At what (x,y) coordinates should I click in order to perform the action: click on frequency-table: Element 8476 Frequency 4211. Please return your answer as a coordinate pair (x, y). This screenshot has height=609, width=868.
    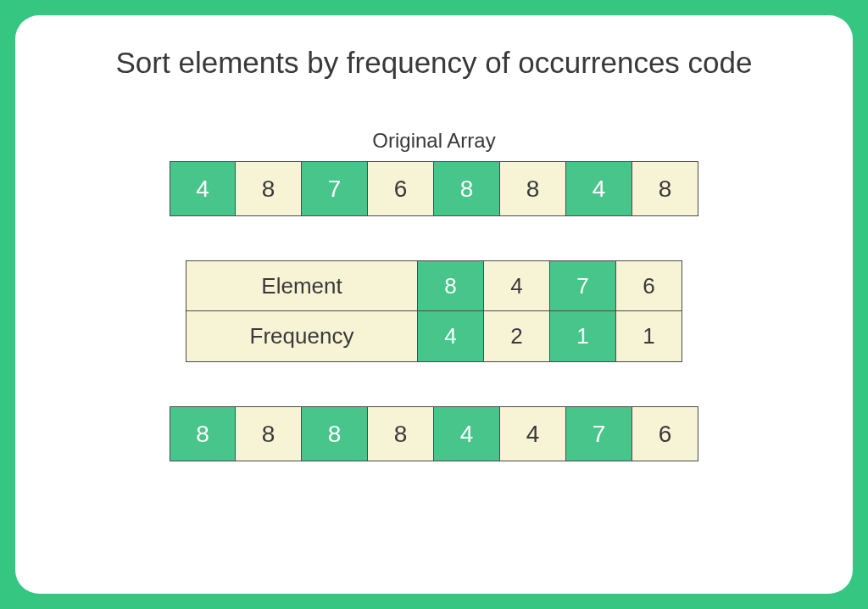
    Looking at the image, I should click on (434, 311).